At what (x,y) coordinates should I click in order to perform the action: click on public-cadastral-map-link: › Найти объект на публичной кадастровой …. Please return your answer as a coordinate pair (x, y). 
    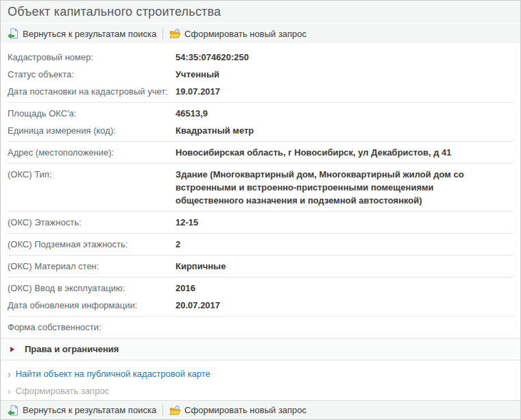
    Looking at the image, I should click on (260, 374).